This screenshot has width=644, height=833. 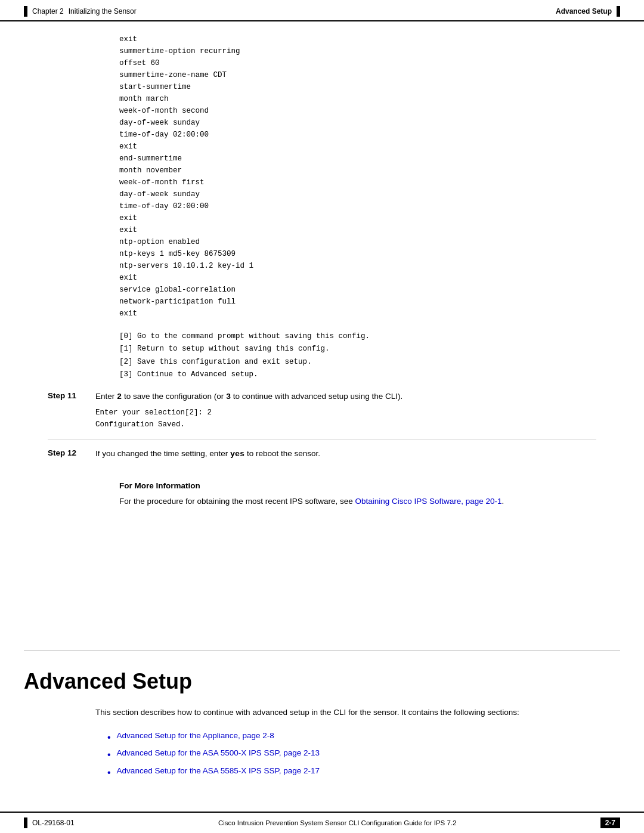 I want to click on step-11-code: Enter your selection[2]: 2 Configuration…, so click(x=358, y=419).